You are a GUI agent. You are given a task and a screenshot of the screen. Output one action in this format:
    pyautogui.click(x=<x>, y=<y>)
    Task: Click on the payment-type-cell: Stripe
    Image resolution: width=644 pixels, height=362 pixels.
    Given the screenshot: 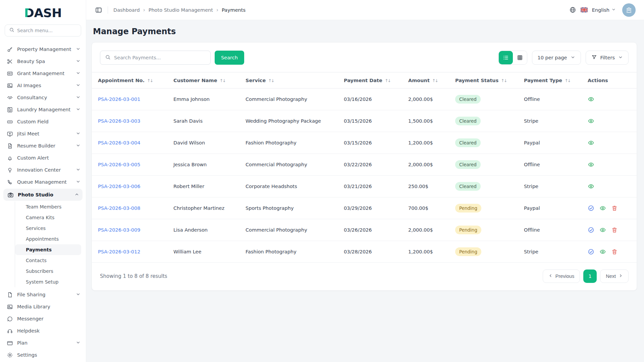 What is the action you would take?
    pyautogui.click(x=550, y=186)
    